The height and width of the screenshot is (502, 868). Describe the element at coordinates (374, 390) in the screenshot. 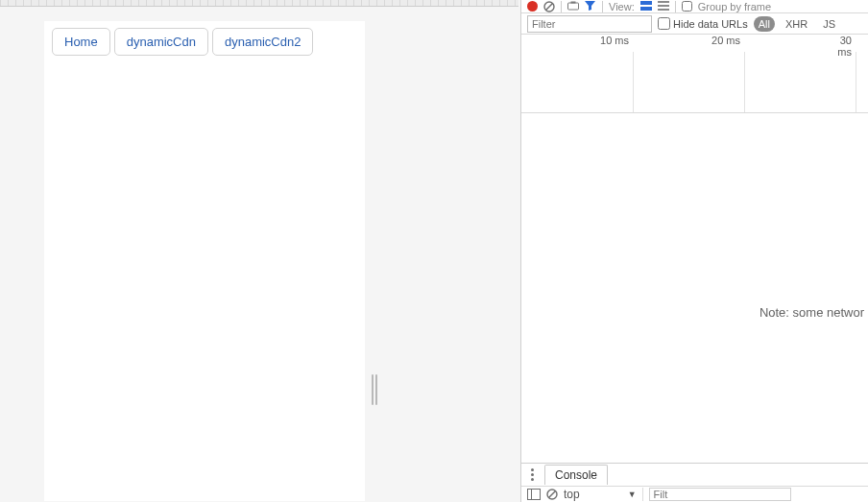

I see `resize-handle` at that location.